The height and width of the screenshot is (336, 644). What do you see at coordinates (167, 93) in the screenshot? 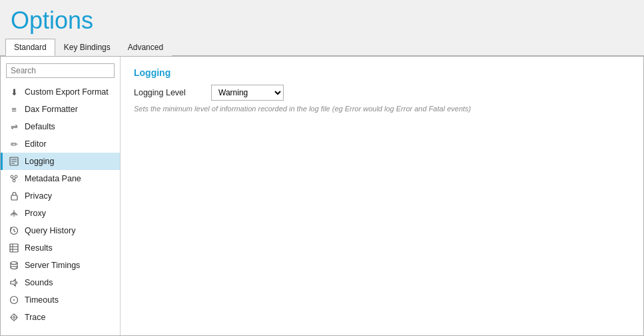
I see `logging-level-label: Logging Level` at bounding box center [167, 93].